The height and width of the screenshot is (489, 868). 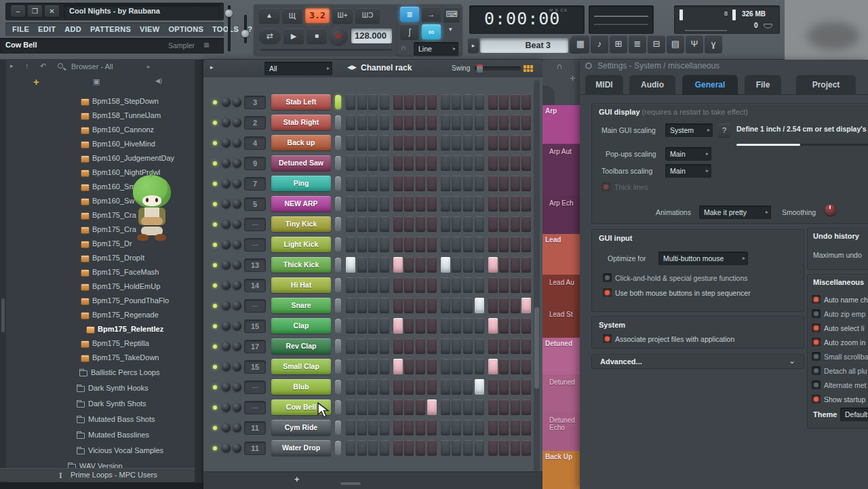 I want to click on stop-button: ■, so click(x=317, y=36).